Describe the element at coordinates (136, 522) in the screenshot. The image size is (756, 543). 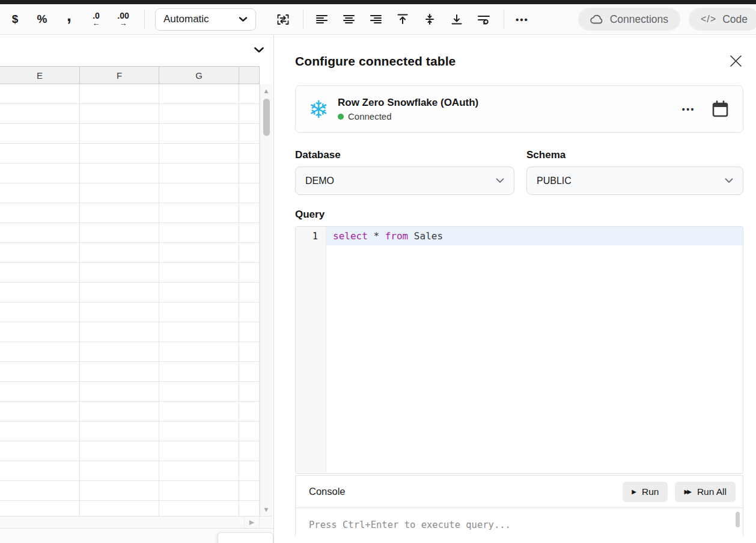
I see `horizontal-scrollbar: ▶` at that location.